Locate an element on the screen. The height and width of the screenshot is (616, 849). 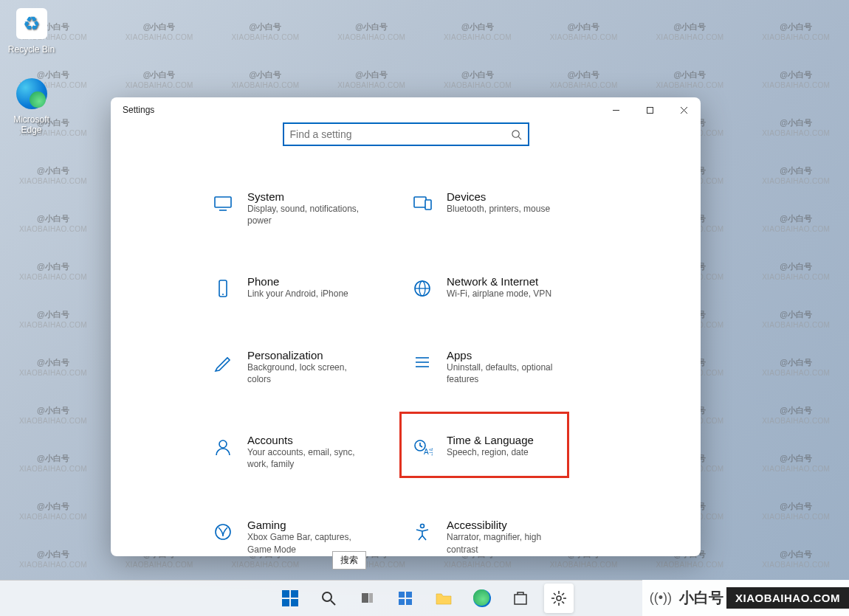
store-icon is located at coordinates (520, 598).